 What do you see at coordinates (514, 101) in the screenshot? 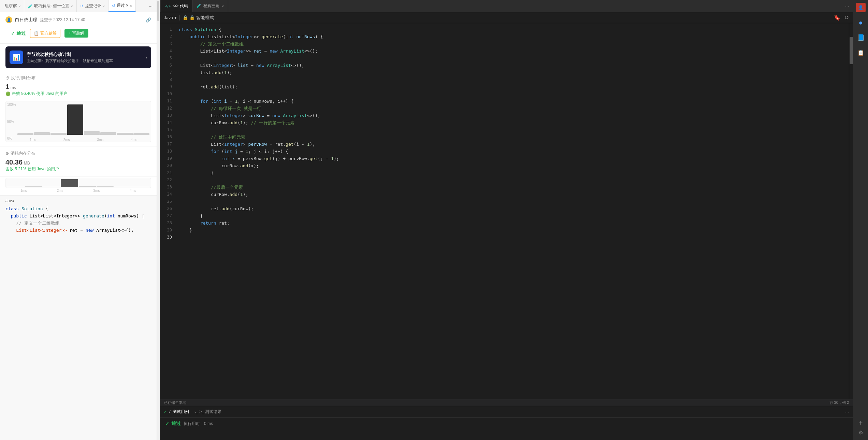
I see `code-line-11: for (int i = 1; i < numRows; i++) {` at bounding box center [514, 101].